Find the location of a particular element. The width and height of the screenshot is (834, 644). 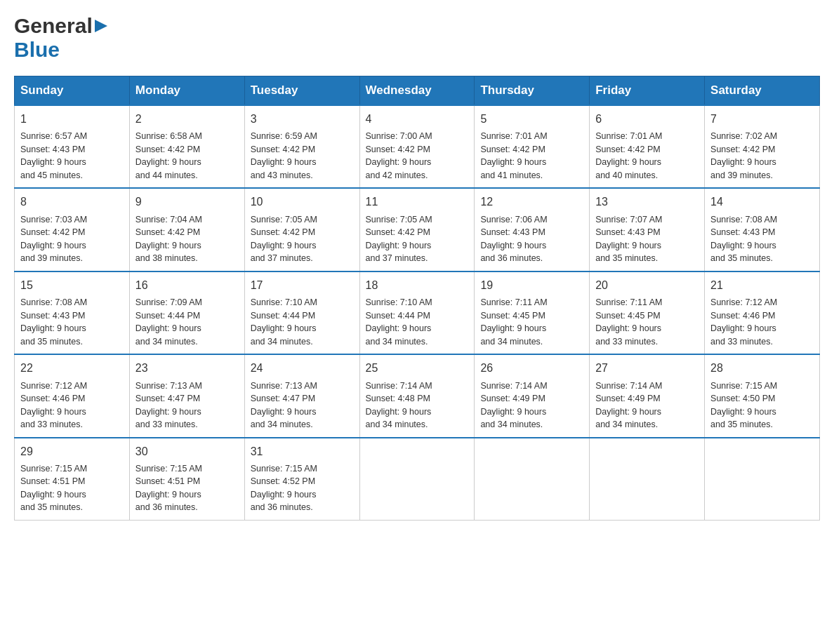

day-number: 5 is located at coordinates (532, 119).